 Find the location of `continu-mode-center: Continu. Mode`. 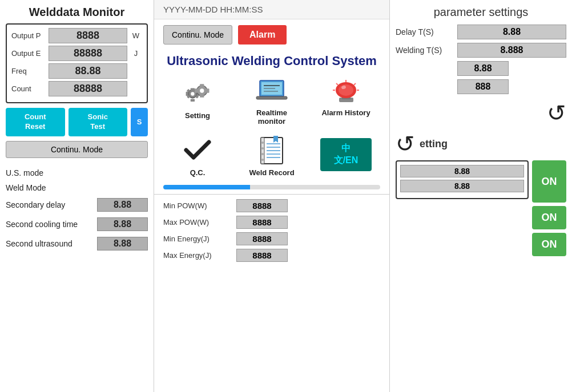

continu-mode-center: Continu. Mode is located at coordinates (198, 35).